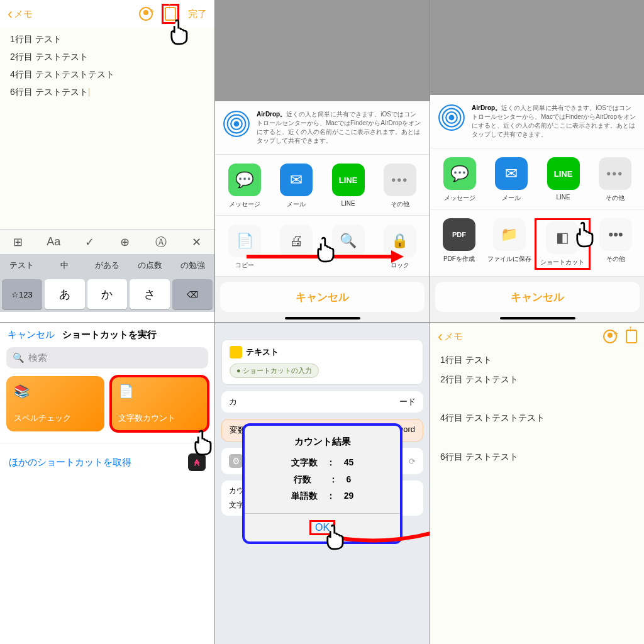 The height and width of the screenshot is (644, 644). Describe the element at coordinates (150, 265) in the screenshot. I see `prediction: の点数` at that location.